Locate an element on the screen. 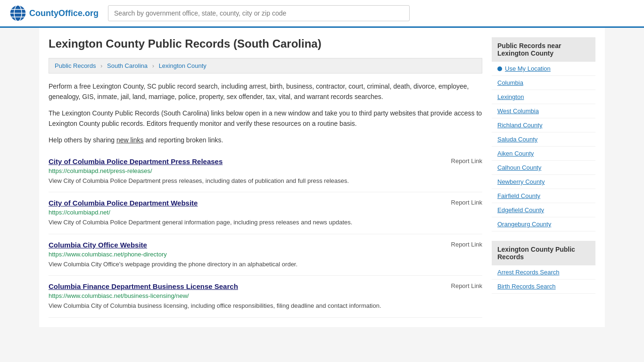 The height and width of the screenshot is (362, 644). sidebar-nearby-link: Fairfield County is located at coordinates (544, 196).